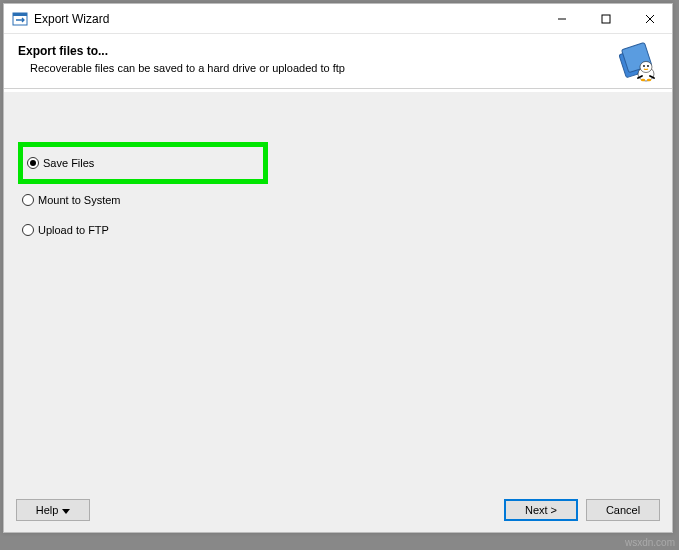 Image resolution: width=679 pixels, height=550 pixels. What do you see at coordinates (541, 510) in the screenshot?
I see `next-button: Next >` at bounding box center [541, 510].